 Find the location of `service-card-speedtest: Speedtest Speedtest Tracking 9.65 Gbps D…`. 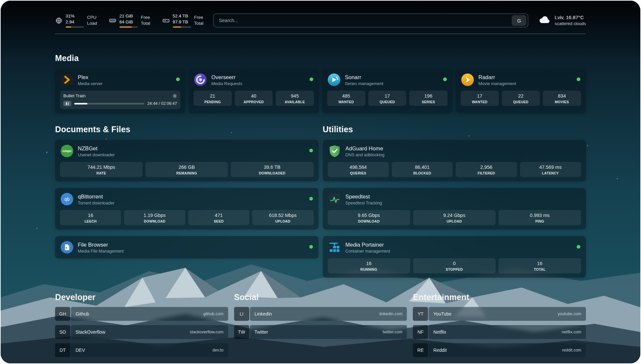

service-card-speedtest: Speedtest Speedtest Tracking 9.65 Gbps D… is located at coordinates (454, 209).